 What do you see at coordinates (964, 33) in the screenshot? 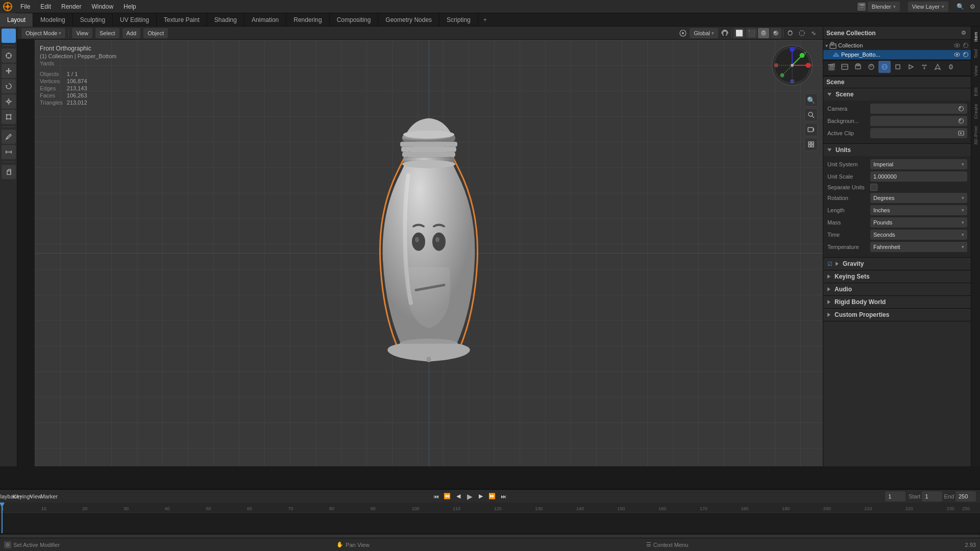
I see `scene-collection-settings: ⚙` at bounding box center [964, 33].